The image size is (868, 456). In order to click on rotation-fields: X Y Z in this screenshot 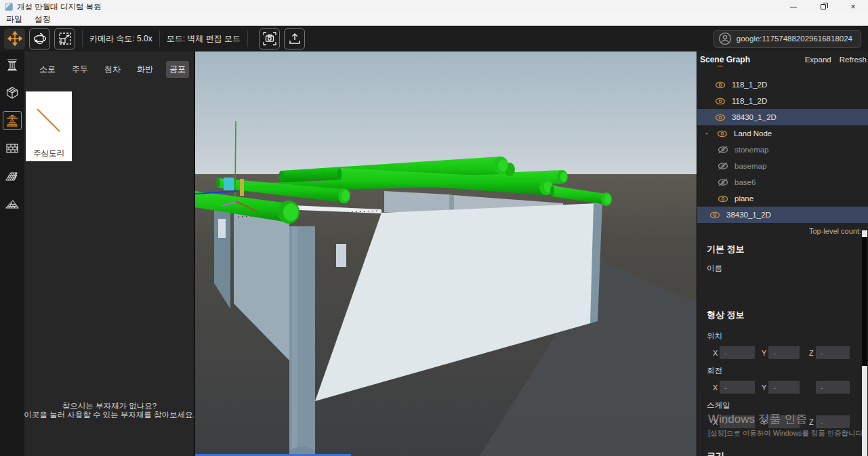, I will do `click(787, 388)`.